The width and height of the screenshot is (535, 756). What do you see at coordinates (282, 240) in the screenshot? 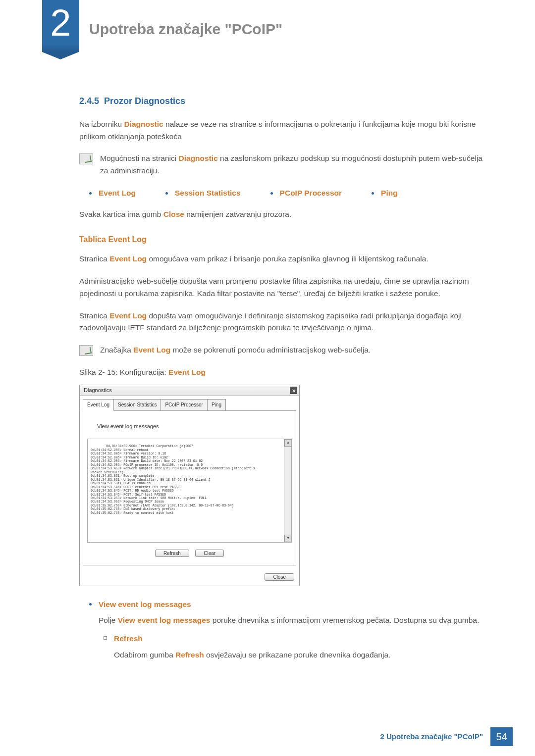
I see `tablica-heading: Tablica Event Log` at bounding box center [282, 240].